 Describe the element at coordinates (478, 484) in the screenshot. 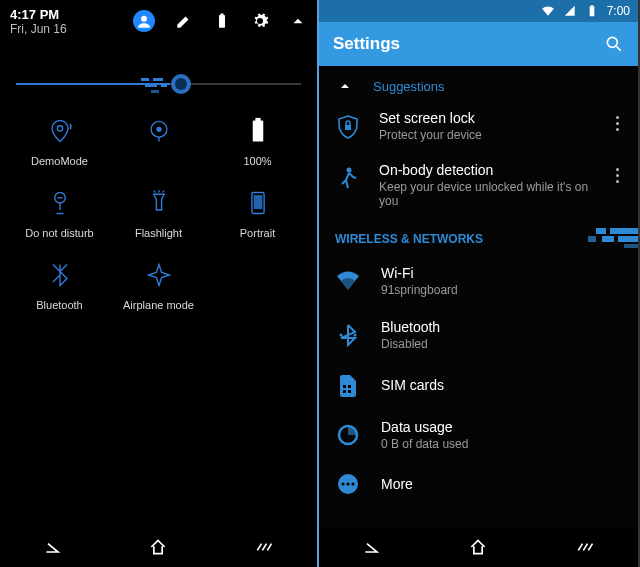

I see `settings-more: More` at that location.